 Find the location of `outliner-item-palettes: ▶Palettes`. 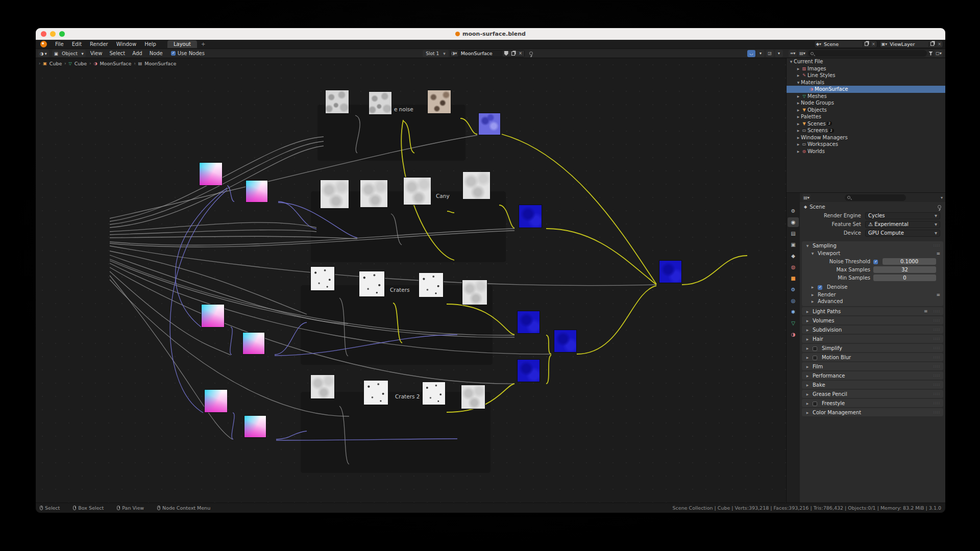

outliner-item-palettes: ▶Palettes is located at coordinates (866, 117).